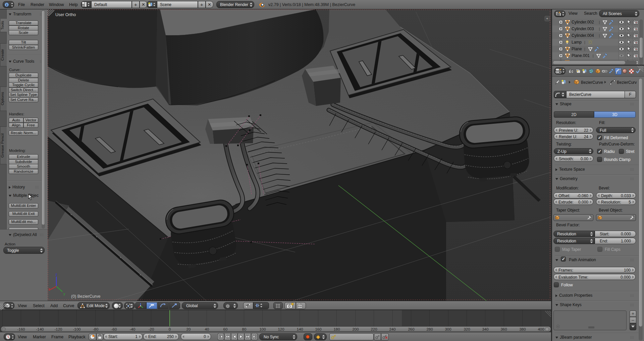 The width and height of the screenshot is (644, 341). What do you see at coordinates (577, 49) in the screenshot?
I see `svg-text: Plane` at bounding box center [577, 49].